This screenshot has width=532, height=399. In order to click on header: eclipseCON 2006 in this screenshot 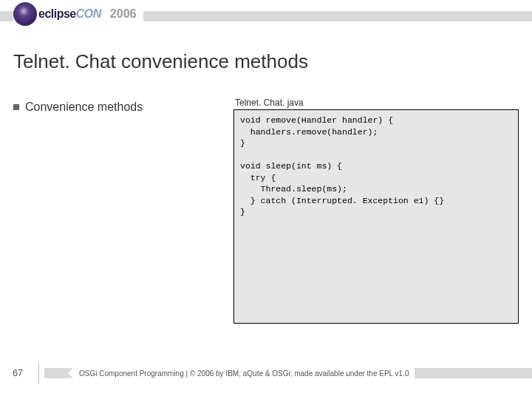, I will do `click(266, 19)`.